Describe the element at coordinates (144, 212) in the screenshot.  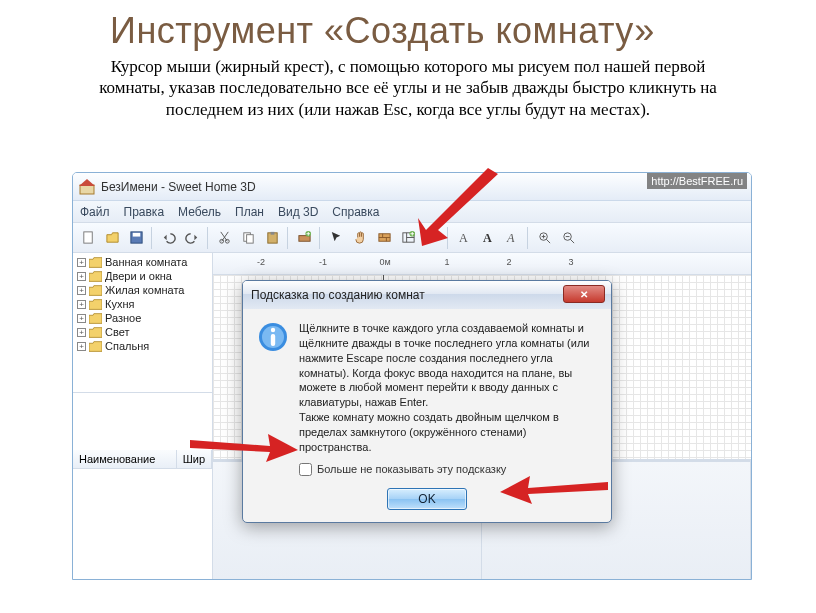
I see `menu-edit: Правка` at that location.